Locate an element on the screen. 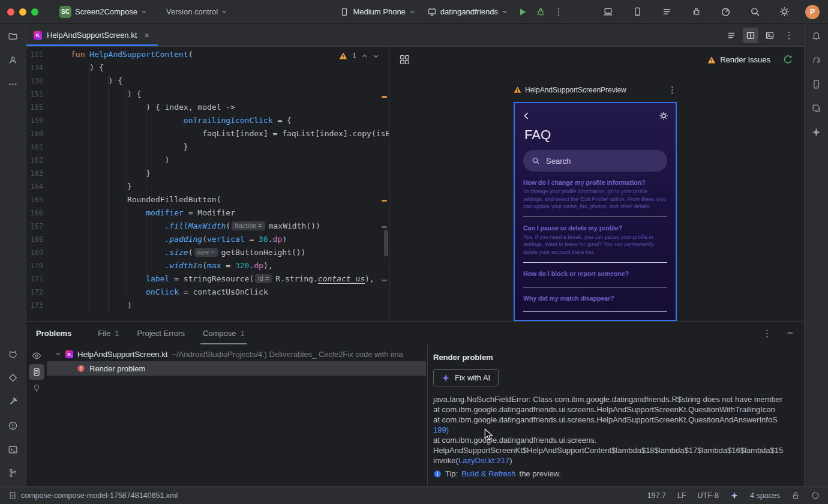 The image size is (828, 504). line-number: 168 is located at coordinates (49, 239).